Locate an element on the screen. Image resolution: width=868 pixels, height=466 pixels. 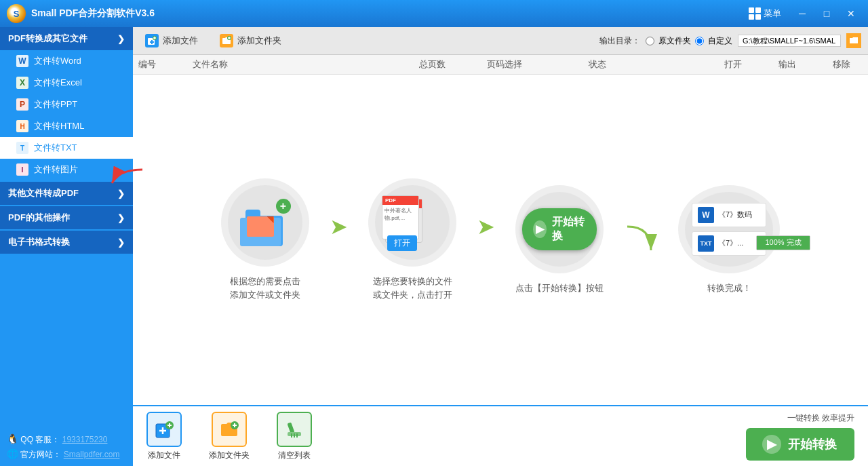
progress-fill: 100% 完成 is located at coordinates (783, 243).